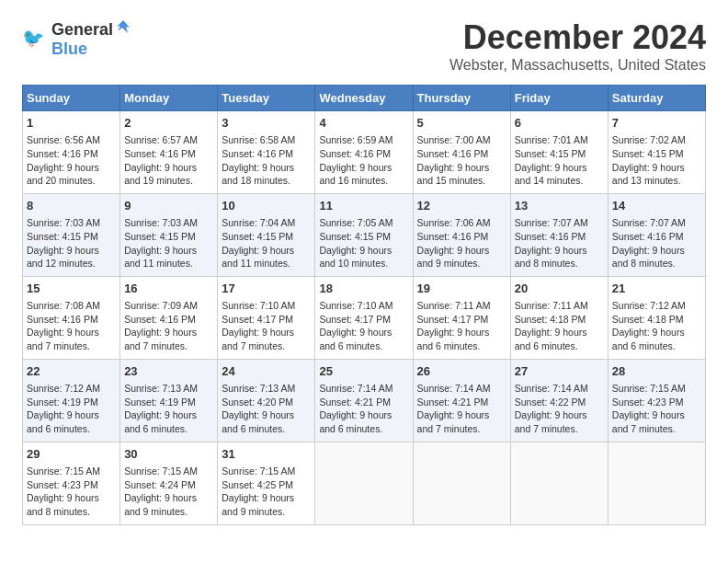 The height and width of the screenshot is (563, 728). I want to click on day-number: 6, so click(559, 123).